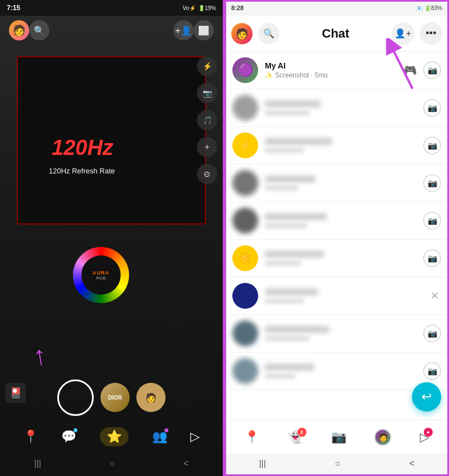 The width and height of the screenshot is (449, 476). Describe the element at coordinates (75, 397) in the screenshot. I see `filter-main-circle` at that location.